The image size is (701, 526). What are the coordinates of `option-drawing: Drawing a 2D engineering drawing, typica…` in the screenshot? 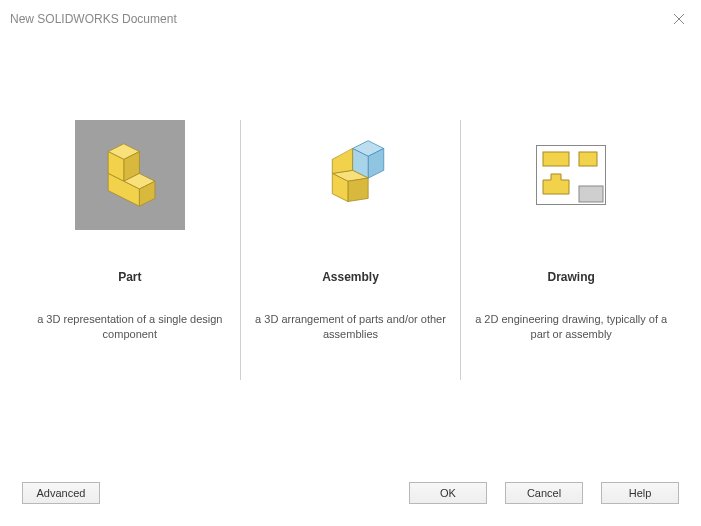 It's located at (571, 232).